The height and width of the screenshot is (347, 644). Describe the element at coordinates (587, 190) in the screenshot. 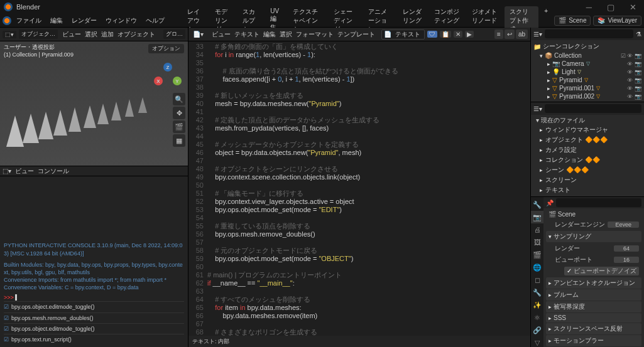

I see `file-row: ▸ テキスト` at that location.